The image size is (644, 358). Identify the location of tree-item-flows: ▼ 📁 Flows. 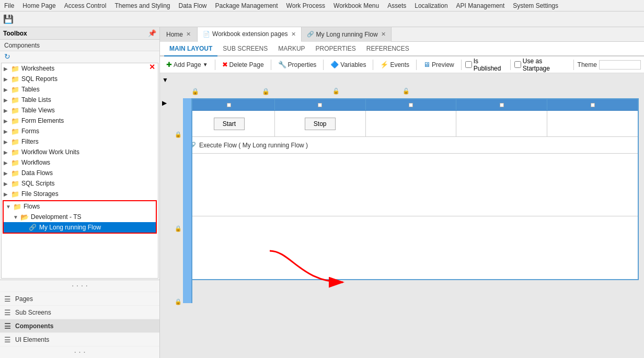
(79, 206).